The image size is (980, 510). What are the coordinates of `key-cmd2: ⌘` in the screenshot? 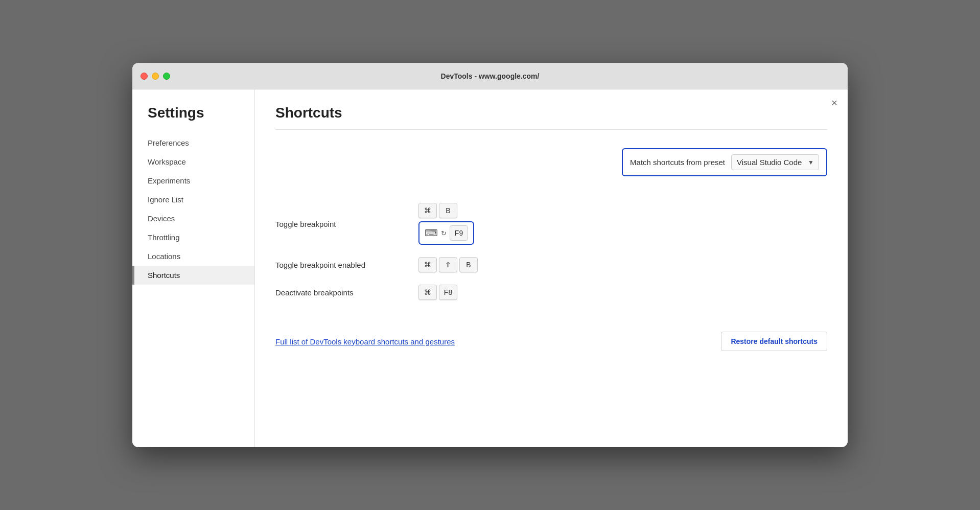 It's located at (428, 265).